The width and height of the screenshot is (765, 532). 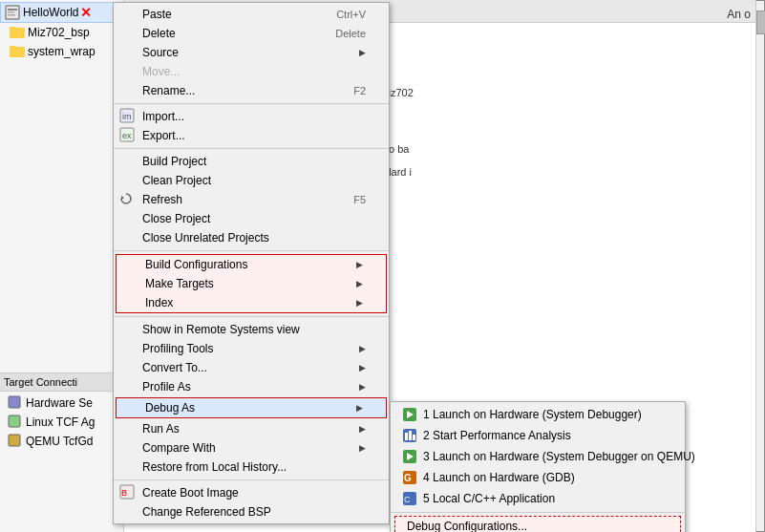 I want to click on sidebar-item-helloworld: HelloWorld ✕, so click(x=61, y=12).